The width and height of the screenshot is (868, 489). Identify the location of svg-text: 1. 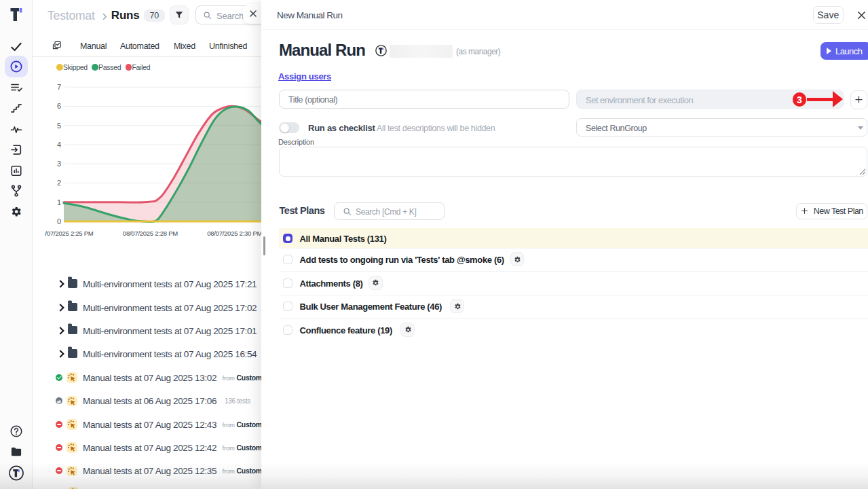
(59, 202).